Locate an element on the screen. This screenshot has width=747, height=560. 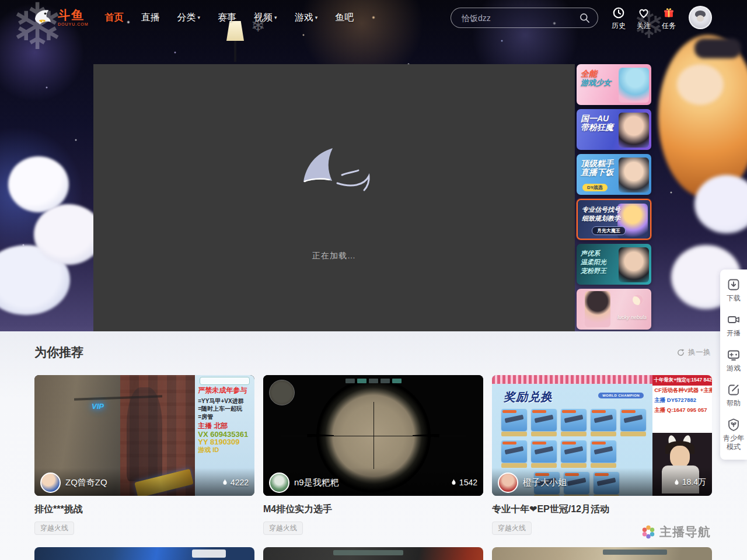
stream-card-text: 专业估号找号 is located at coordinates (601, 210).